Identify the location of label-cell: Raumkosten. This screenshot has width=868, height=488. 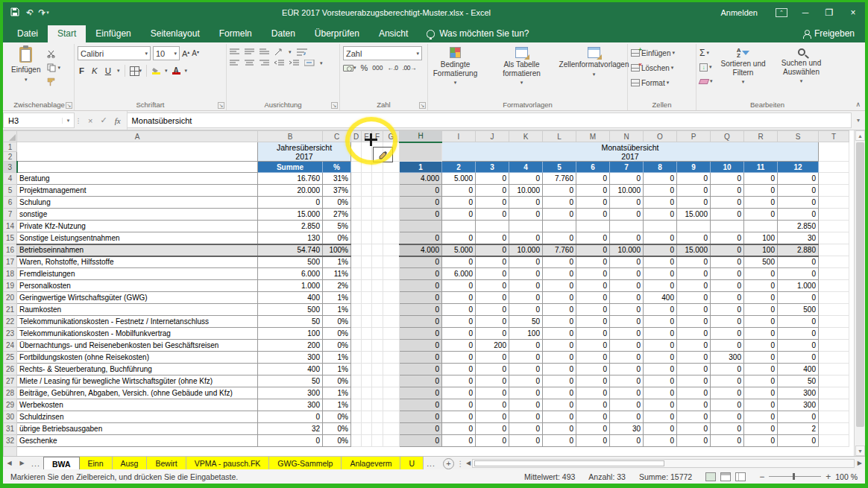
(137, 310).